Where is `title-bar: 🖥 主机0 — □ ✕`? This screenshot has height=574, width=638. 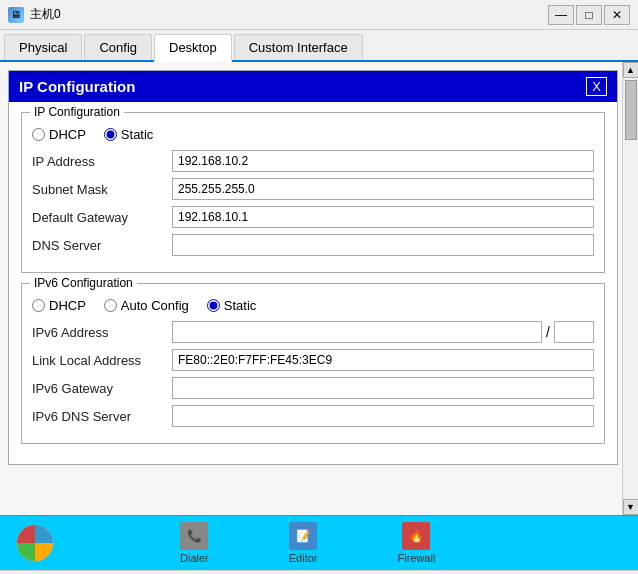
title-bar: 🖥 主机0 — □ ✕ is located at coordinates (319, 15).